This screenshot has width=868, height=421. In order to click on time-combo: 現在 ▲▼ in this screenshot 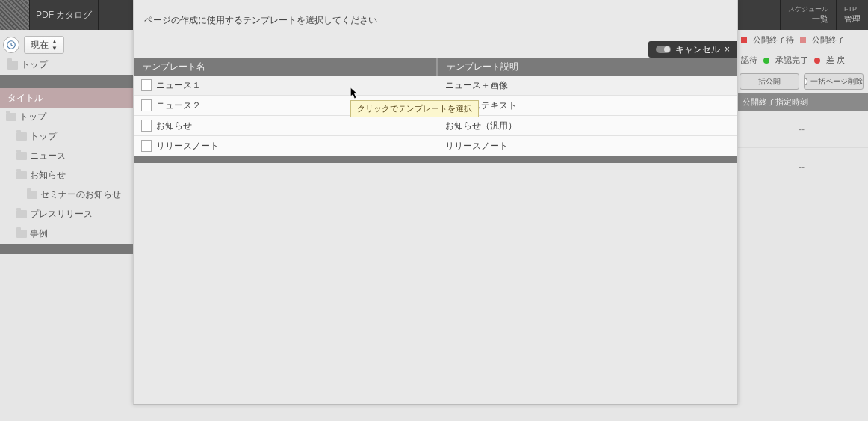, I will do `click(44, 45)`.